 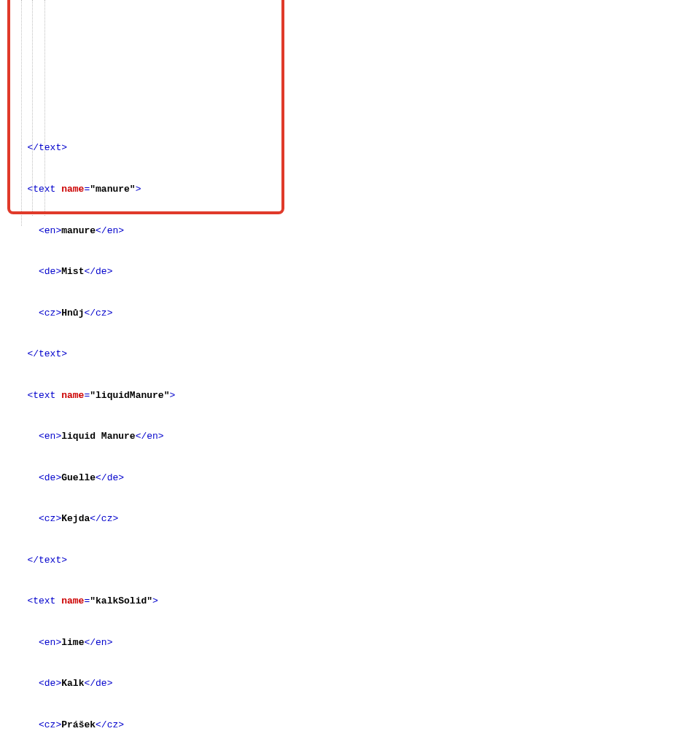 I want to click on code-line: <de>Kalk</de>, so click(x=355, y=684).